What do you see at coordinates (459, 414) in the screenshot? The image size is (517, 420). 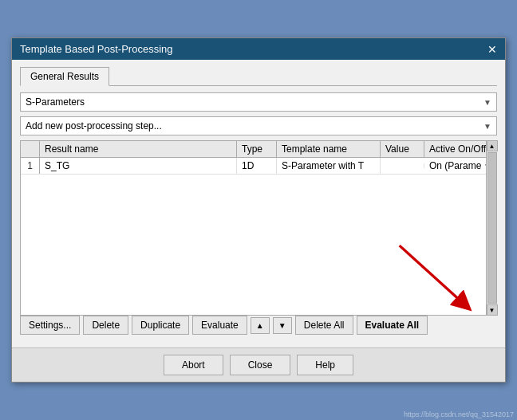 I see `watermark-text: https://blog.csdn.net/qq_31542017` at bounding box center [459, 414].